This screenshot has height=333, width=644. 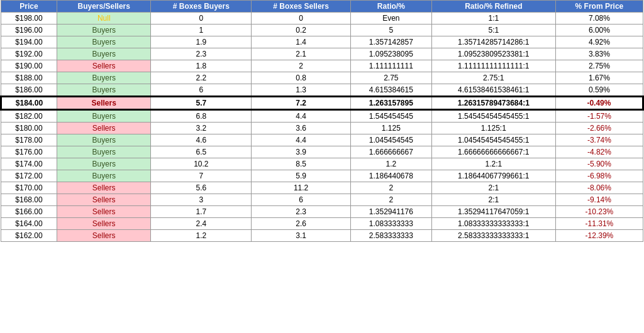 I want to click on cell-ratio: 2.583333333, so click(x=391, y=236).